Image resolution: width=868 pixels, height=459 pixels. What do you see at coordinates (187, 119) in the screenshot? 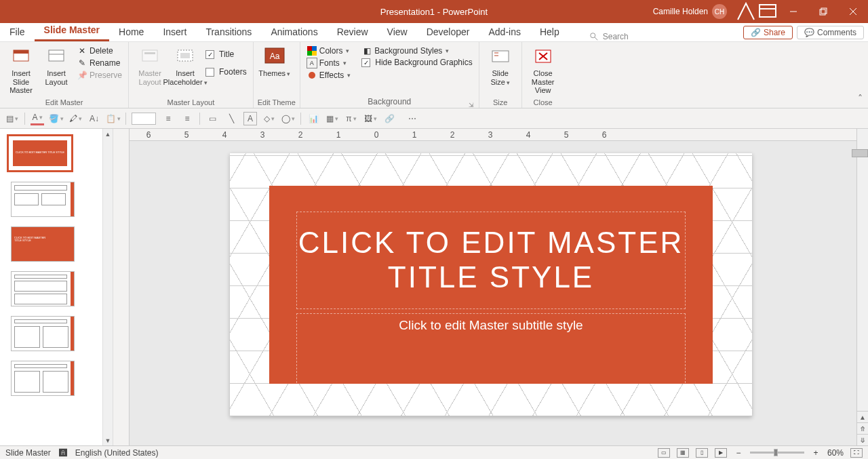
I see `align-center-button: ≡` at bounding box center [187, 119].